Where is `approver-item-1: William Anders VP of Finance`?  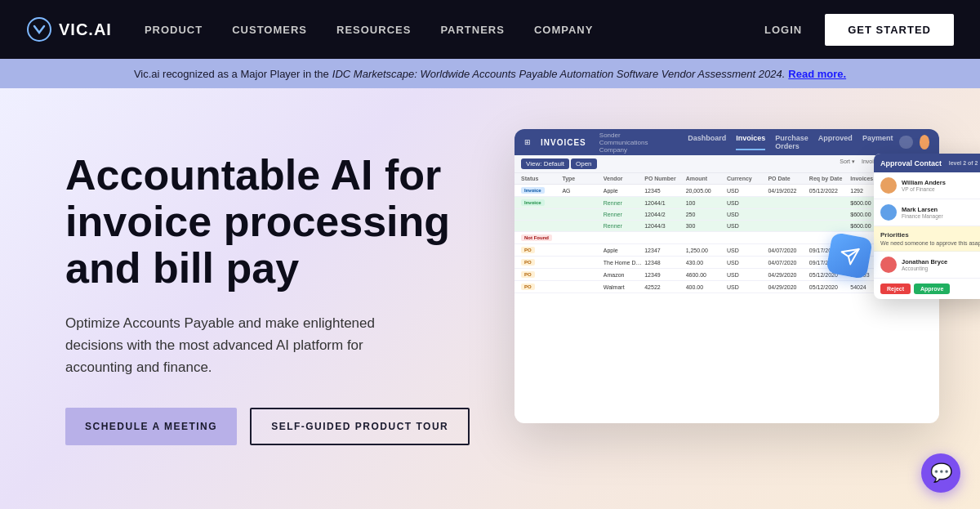
approver-item-1: William Anders VP of Finance is located at coordinates (927, 186).